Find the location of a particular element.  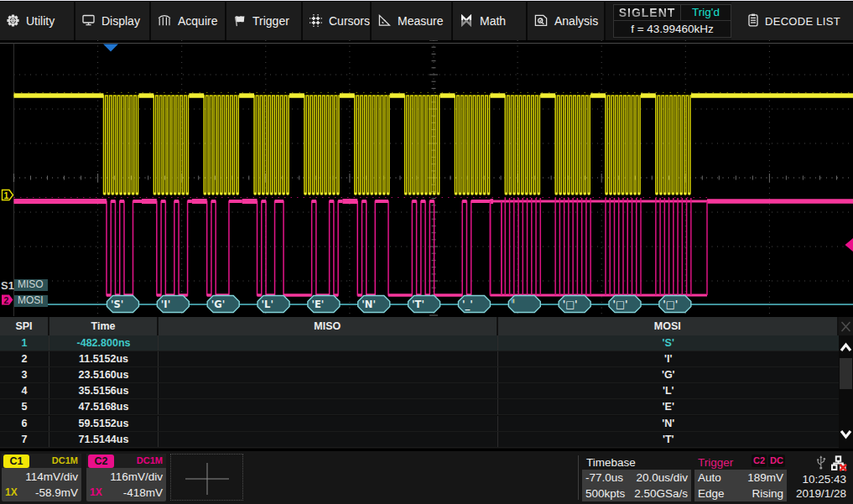

trigger-source-chip: C2 is located at coordinates (759, 461).